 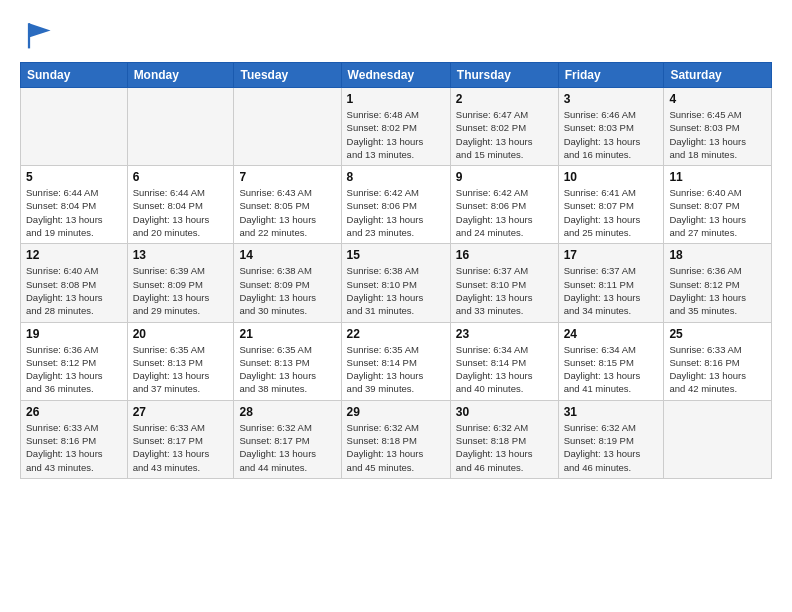 What do you see at coordinates (180, 361) in the screenshot?
I see `calendar-day: 20Sunrise: 6:35 AMSunset: 8:13 PMDayligh…` at bounding box center [180, 361].